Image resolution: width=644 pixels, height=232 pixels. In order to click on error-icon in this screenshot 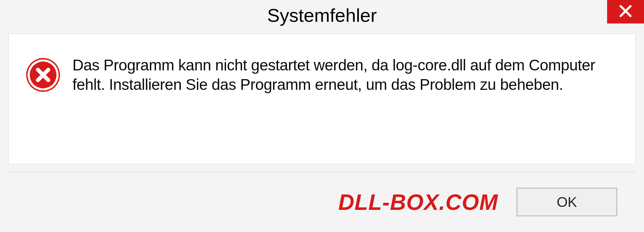, I will do `click(43, 75)`.